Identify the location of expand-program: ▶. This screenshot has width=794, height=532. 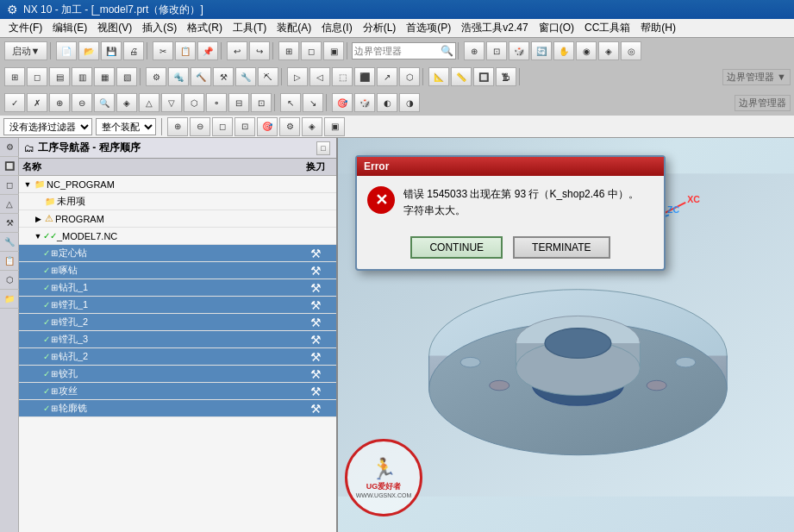
(38, 219).